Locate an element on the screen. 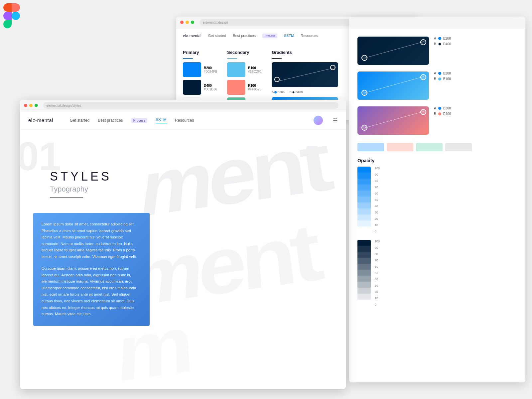 This screenshot has width=532, height=399. back-nav-links: Get started Best practices Process SSTM … is located at coordinates (263, 36).